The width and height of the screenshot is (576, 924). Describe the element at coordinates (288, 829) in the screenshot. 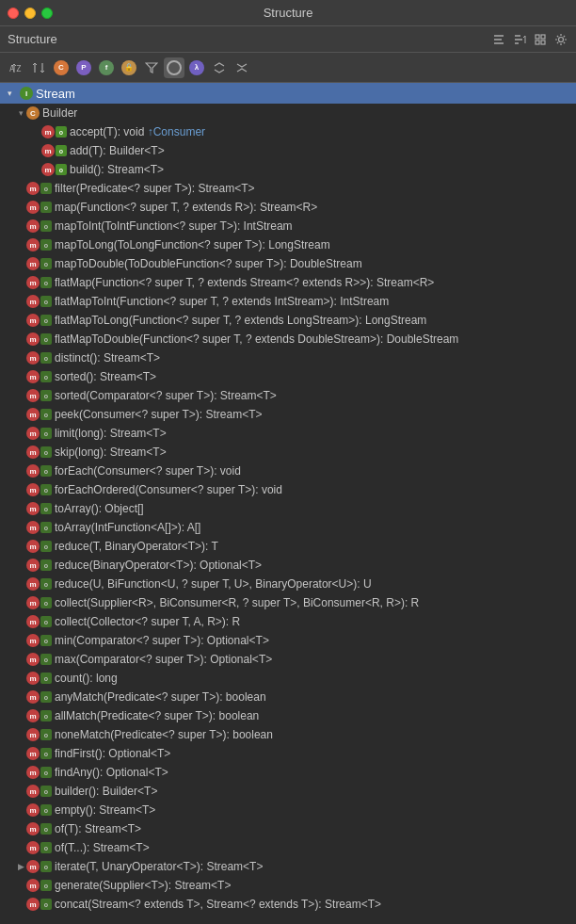

I see `method-of-t: m o of(T): Stream<T>` at that location.